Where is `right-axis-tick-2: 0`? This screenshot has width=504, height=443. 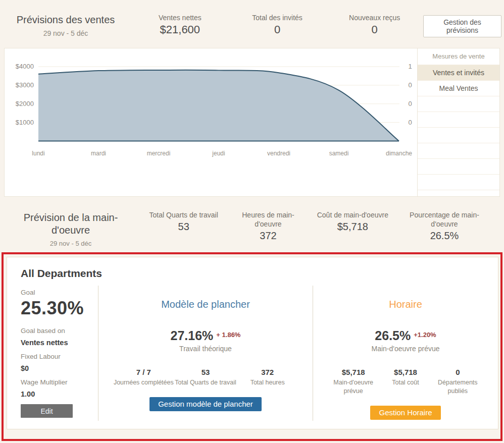
right-axis-tick-2: 0 is located at coordinates (410, 85).